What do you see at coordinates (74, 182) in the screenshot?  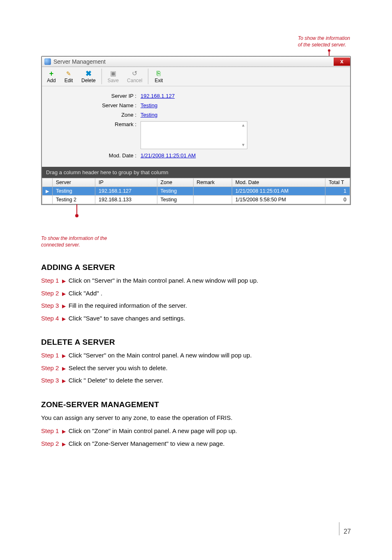 I see `col-server: Server` at bounding box center [74, 182].